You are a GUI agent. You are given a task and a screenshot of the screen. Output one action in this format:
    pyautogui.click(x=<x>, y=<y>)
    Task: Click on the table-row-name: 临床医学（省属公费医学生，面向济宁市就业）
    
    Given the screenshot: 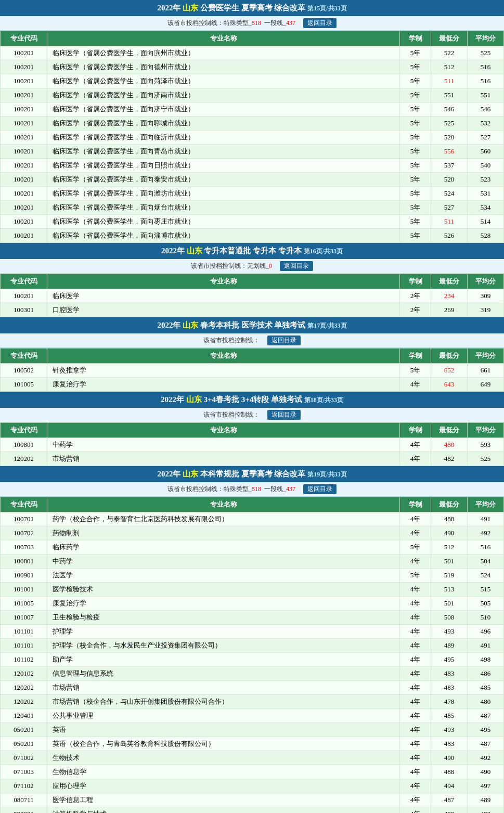 What is the action you would take?
    pyautogui.click(x=224, y=109)
    